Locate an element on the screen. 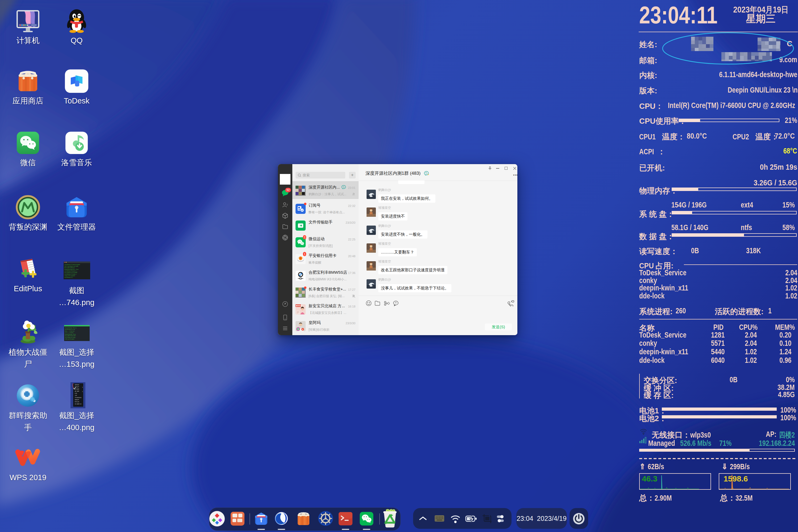  svg-text: MINI is located at coordinates (301, 279).